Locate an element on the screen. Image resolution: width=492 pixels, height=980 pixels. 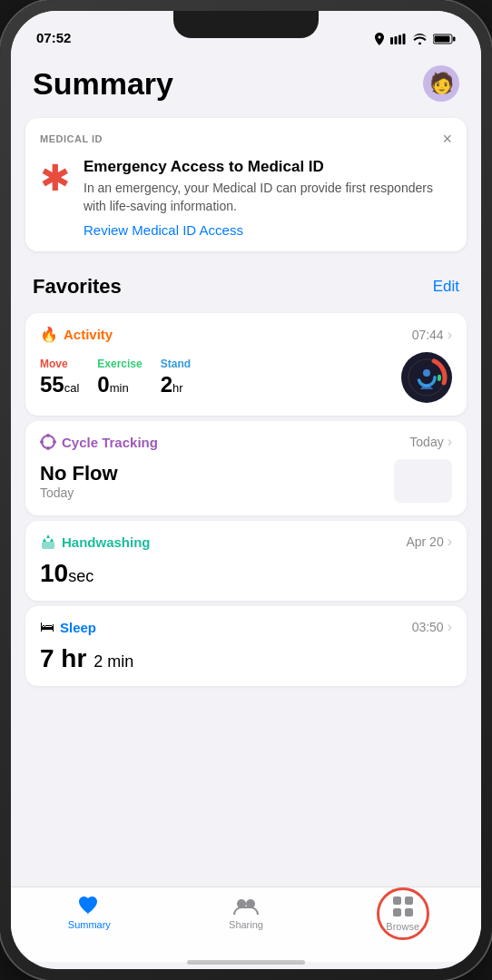
close-button: × is located at coordinates (447, 139).